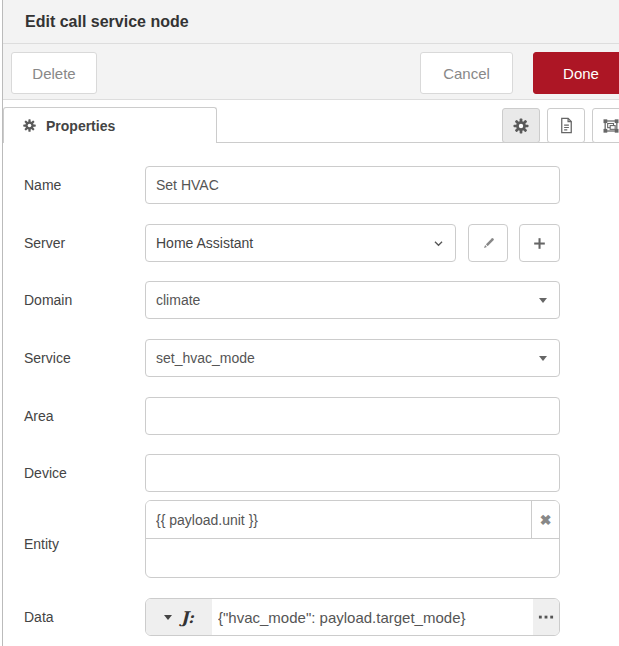 This screenshot has width=619, height=646. Describe the element at coordinates (179, 617) in the screenshot. I see `data-type-button: J:` at that location.